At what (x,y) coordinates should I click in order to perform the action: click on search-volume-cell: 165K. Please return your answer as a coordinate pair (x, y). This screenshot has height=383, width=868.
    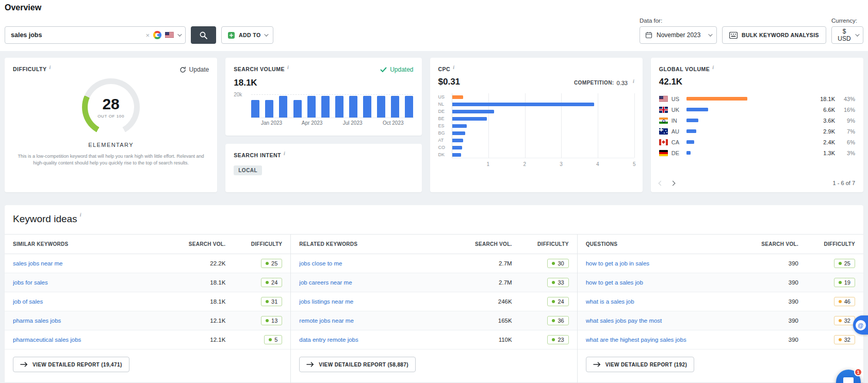
    Looking at the image, I should click on (484, 321).